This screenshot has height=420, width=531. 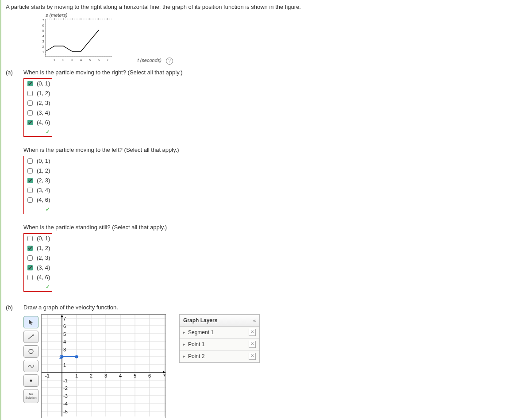 What do you see at coordinates (65, 388) in the screenshot?
I see `svg-text: -2` at bounding box center [65, 388].